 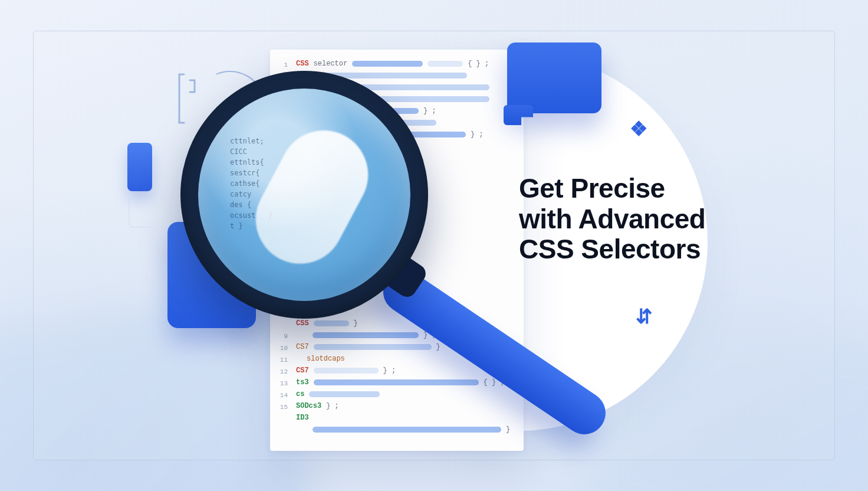 What do you see at coordinates (631, 220) in the screenshot?
I see `headline: Get Precise with Advanced CSS Selectors` at bounding box center [631, 220].